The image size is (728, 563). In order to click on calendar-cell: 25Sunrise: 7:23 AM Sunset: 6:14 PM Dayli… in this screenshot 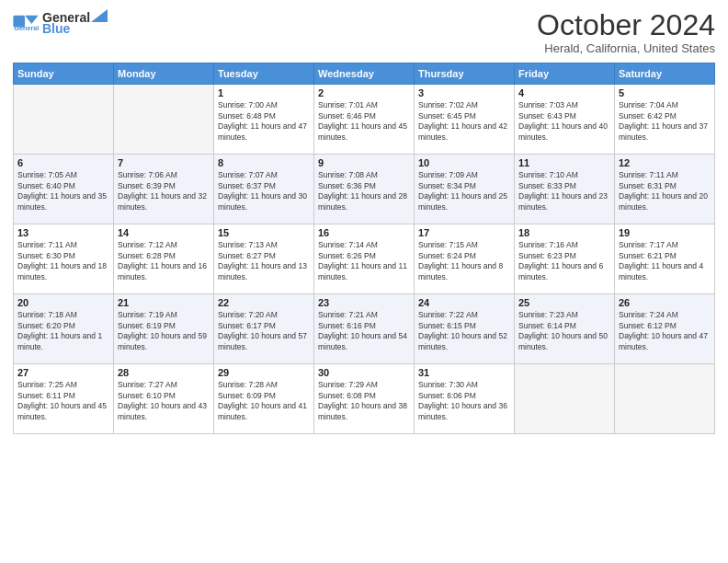, I will do `click(564, 329)`.